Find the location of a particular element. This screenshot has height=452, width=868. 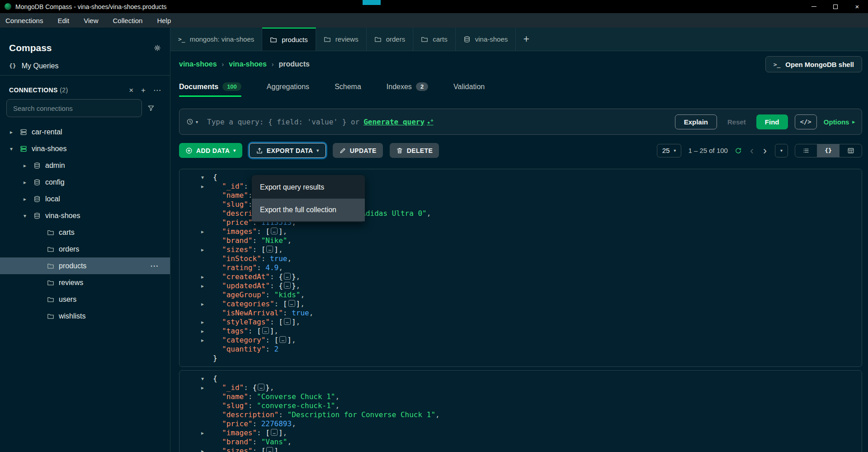

sidebar-item-products: products⋯ is located at coordinates (85, 266).